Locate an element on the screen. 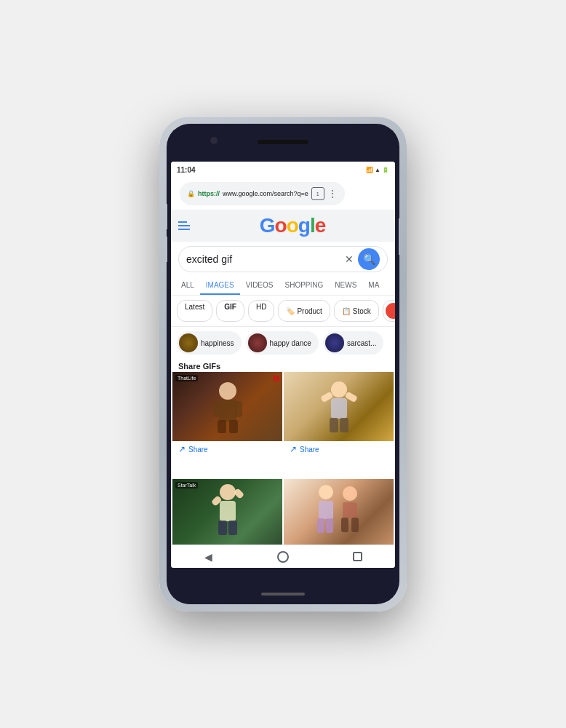 This screenshot has width=566, height=728. google-logo-text: Google is located at coordinates (292, 226).